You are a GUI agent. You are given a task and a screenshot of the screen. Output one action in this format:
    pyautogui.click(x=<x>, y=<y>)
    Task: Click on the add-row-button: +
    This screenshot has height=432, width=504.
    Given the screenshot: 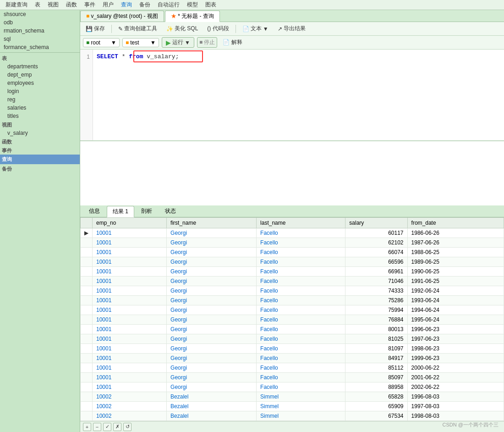 What is the action you would take?
    pyautogui.click(x=87, y=427)
    